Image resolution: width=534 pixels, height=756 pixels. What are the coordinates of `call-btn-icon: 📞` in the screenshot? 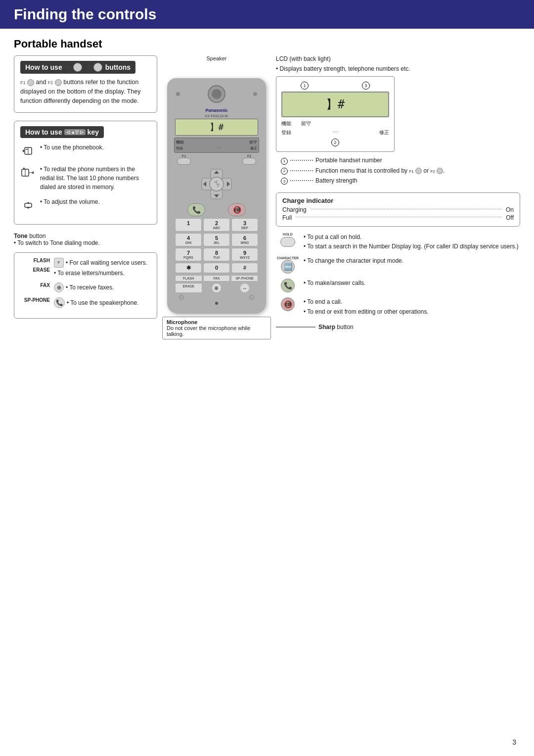 It's located at (288, 285).